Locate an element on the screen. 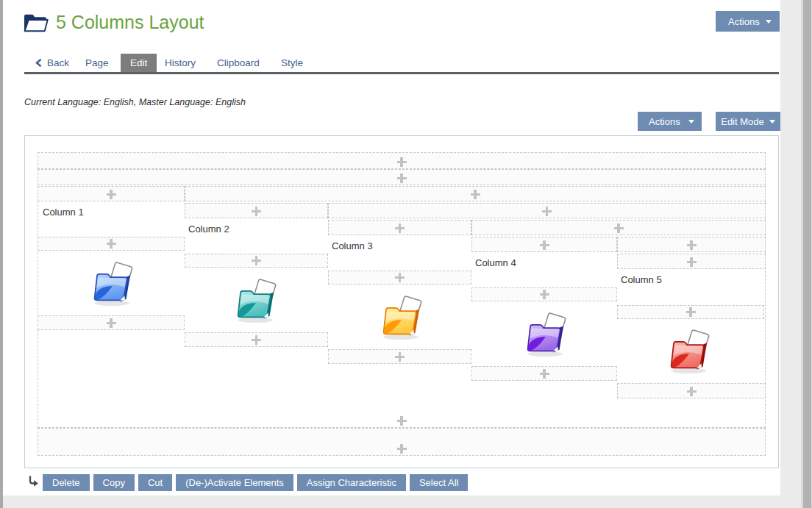  edit-mode-label: Edit Mode is located at coordinates (743, 122).